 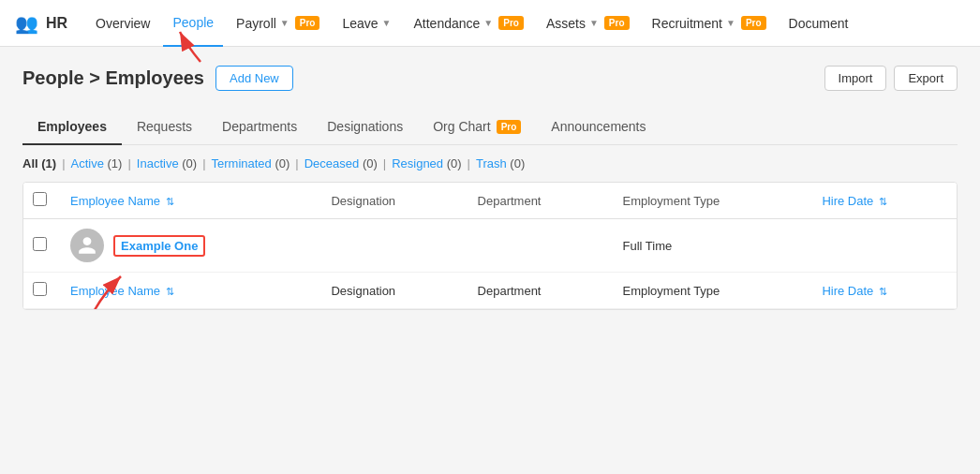 I want to click on payroll-badge: Pro, so click(x=307, y=22).